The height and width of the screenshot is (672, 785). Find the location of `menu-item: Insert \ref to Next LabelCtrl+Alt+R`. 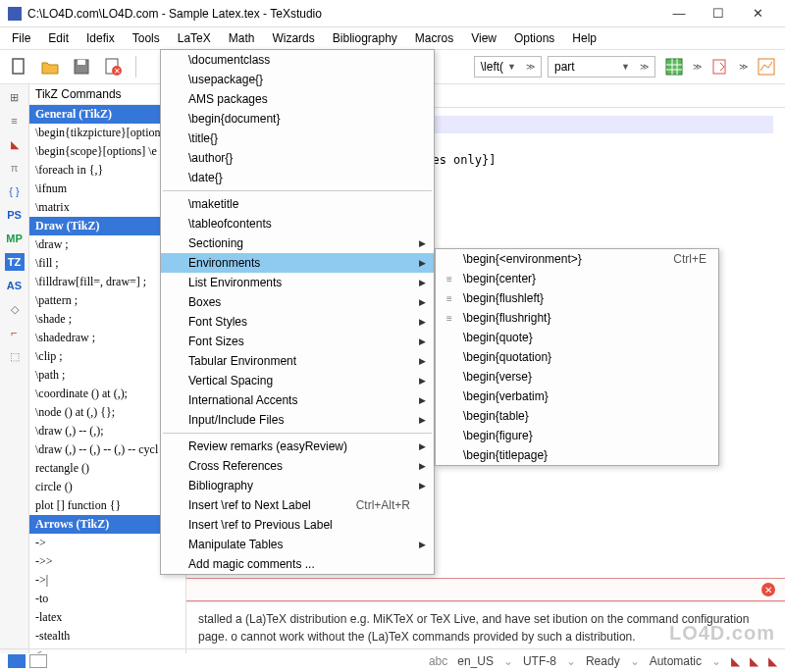

menu-item: Insert \ref to Next LabelCtrl+Alt+R is located at coordinates (297, 505).